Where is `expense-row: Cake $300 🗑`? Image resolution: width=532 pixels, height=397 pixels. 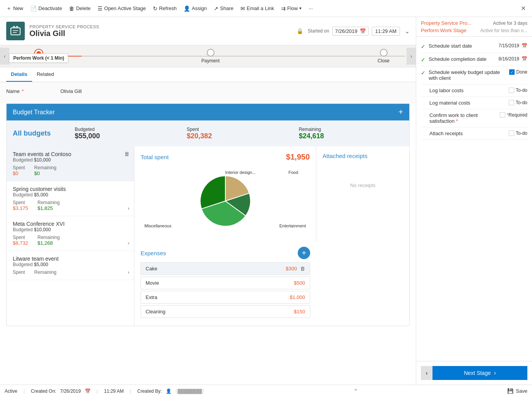 expense-row: Cake $300 🗑 is located at coordinates (225, 269).